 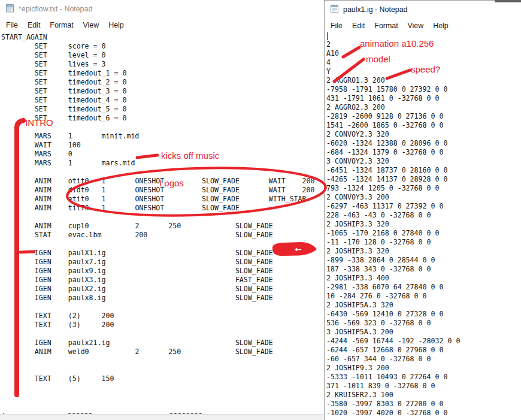 I want to click on left-window-bottom-strip, so click(x=162, y=417).